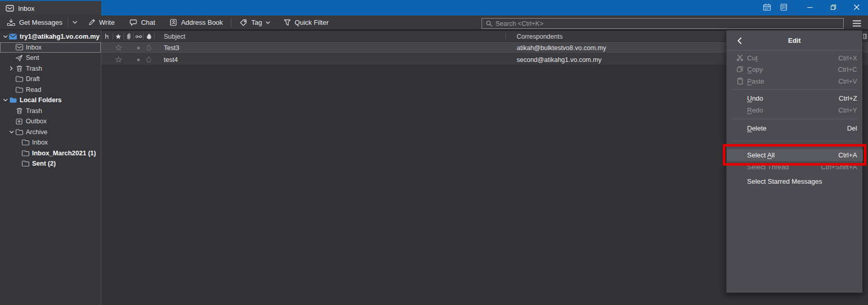  What do you see at coordinates (795, 98) in the screenshot?
I see `menu-item-undo: Undo Ctrl+Z` at bounding box center [795, 98].